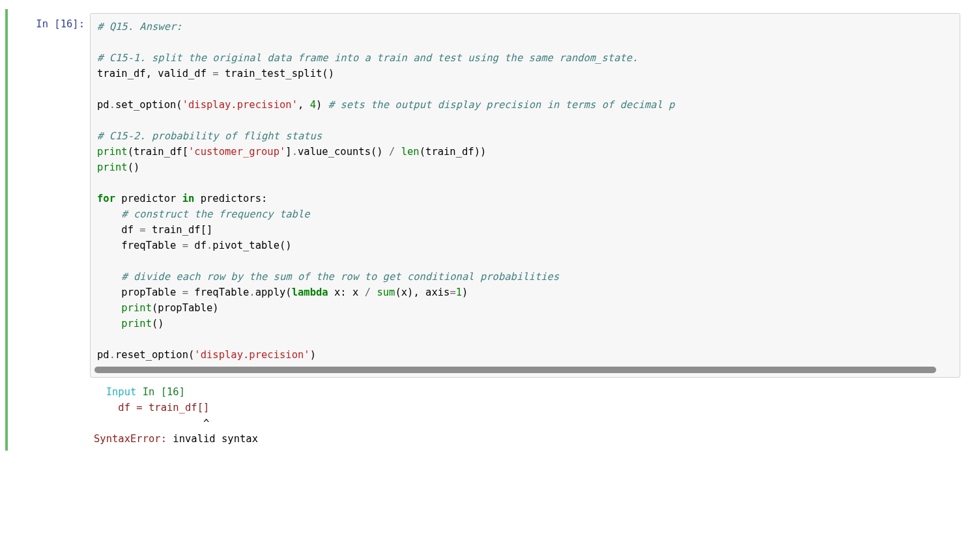  Describe the element at coordinates (119, 167) in the screenshot. I see `code-line-10: print()` at that location.